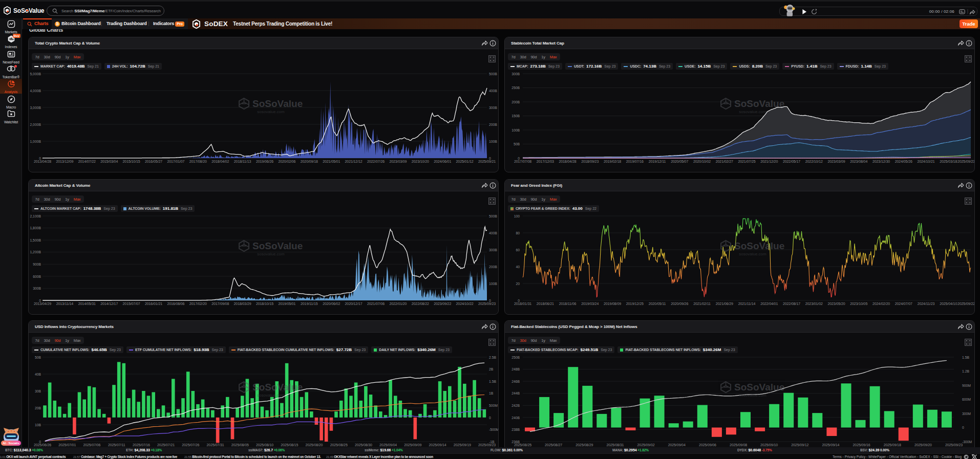  Describe the element at coordinates (518, 233) in the screenshot. I see `svg-text: 80` at that location.